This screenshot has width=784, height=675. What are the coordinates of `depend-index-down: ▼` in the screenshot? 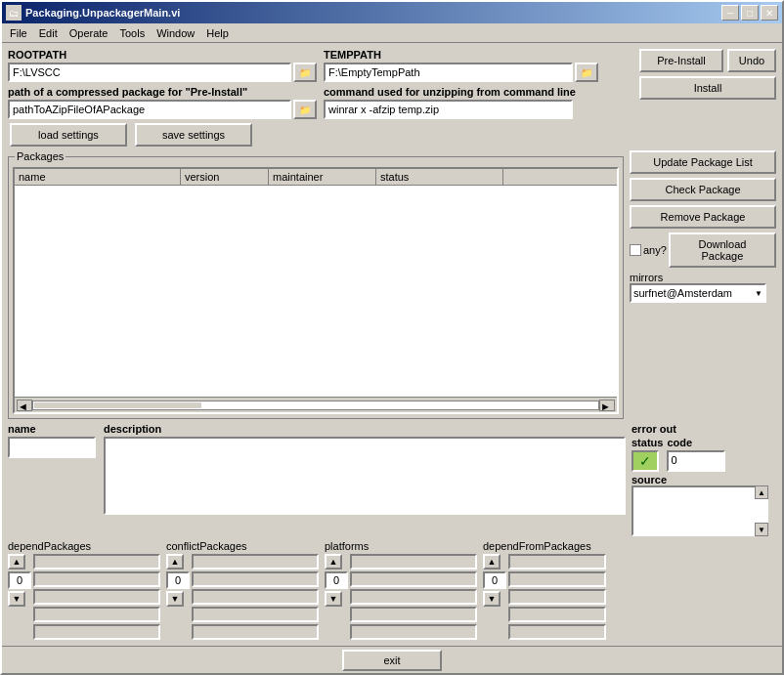 It's located at (17, 599).